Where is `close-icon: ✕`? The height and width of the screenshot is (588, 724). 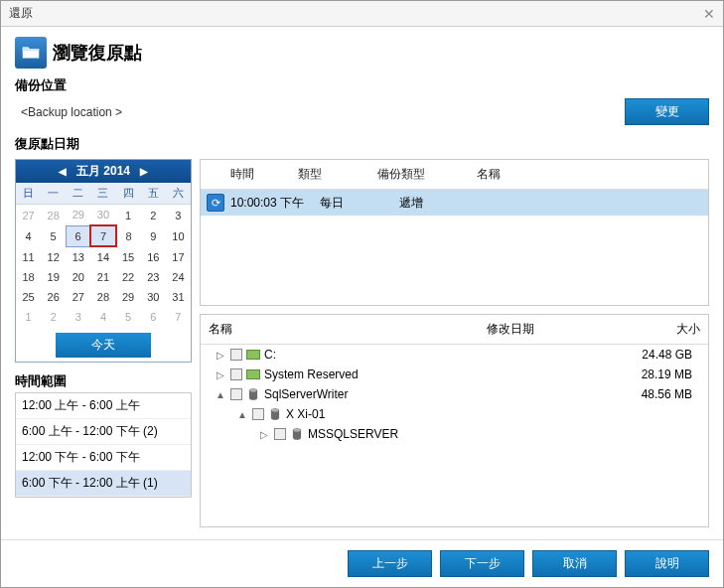 close-icon: ✕ is located at coordinates (709, 14).